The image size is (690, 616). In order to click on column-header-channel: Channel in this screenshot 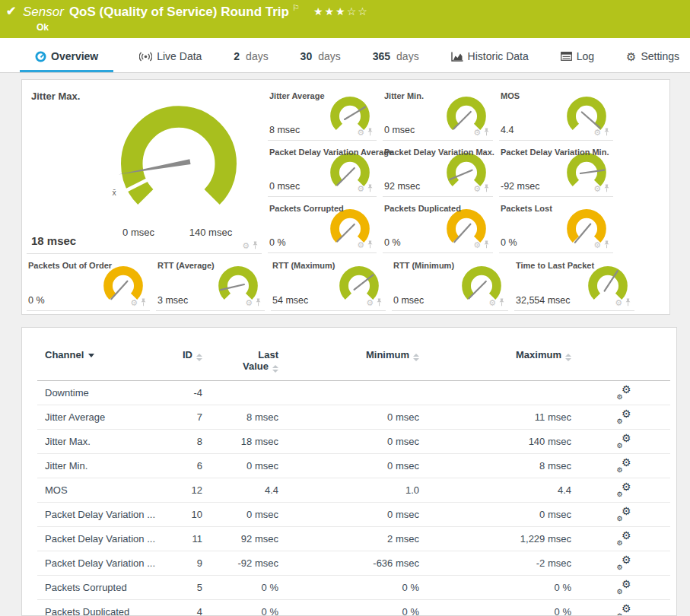, I will do `click(102, 364)`.